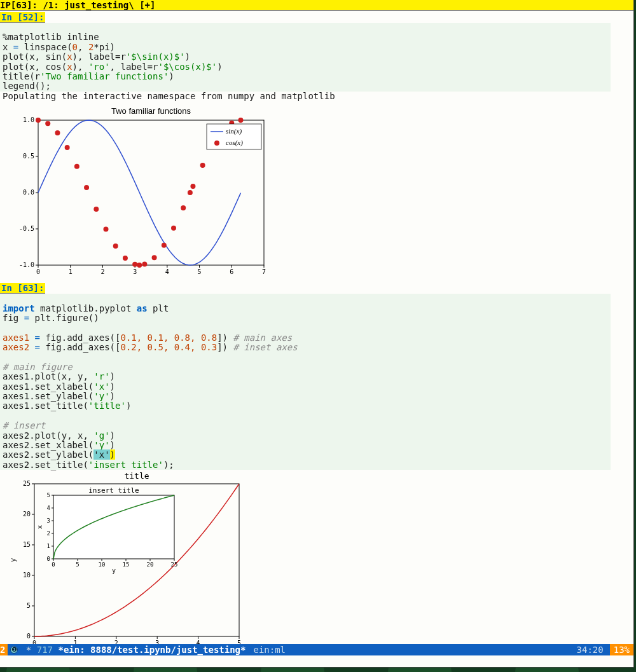  I want to click on modeline-position: 34:20, so click(590, 650).